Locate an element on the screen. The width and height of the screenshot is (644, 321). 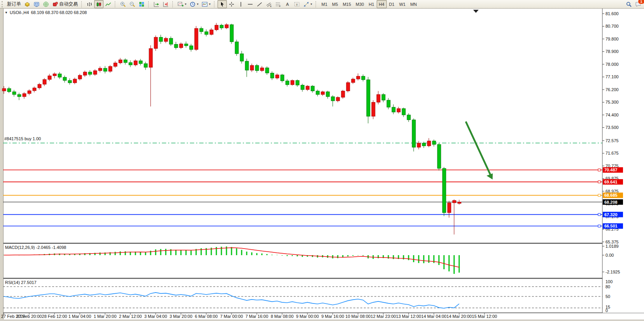
chevron-down-icon: ▼ is located at coordinates (6, 12).